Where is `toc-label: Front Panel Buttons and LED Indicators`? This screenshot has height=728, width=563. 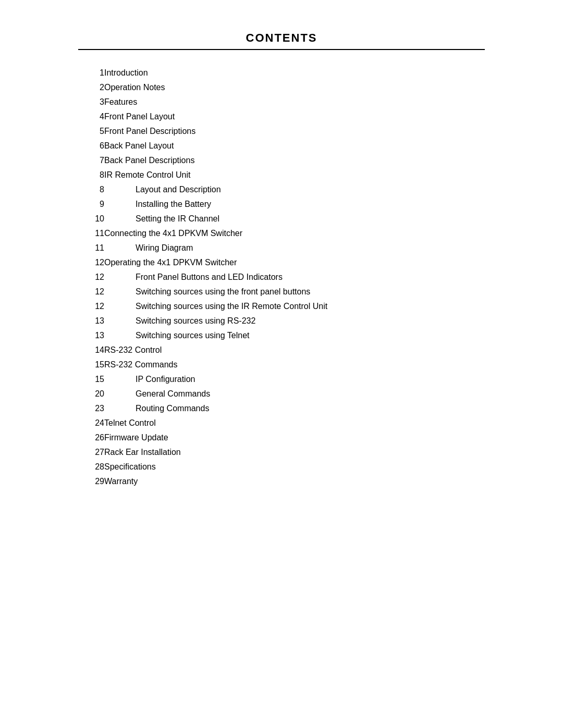
toc-label: Front Panel Buttons and LED Indicators is located at coordinates (295, 277).